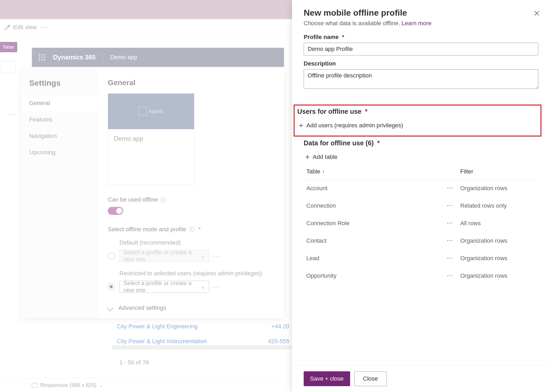 The width and height of the screenshot is (550, 392). I want to click on add-users-button: + Add users (requires admin privileges), so click(418, 125).